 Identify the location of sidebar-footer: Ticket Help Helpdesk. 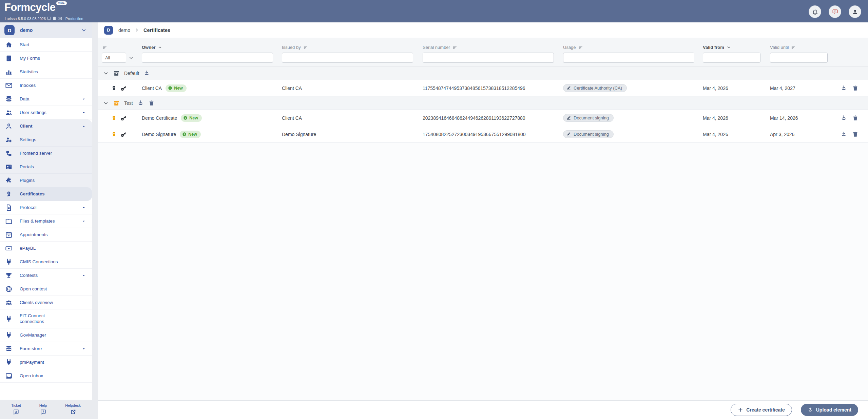
(46, 409).